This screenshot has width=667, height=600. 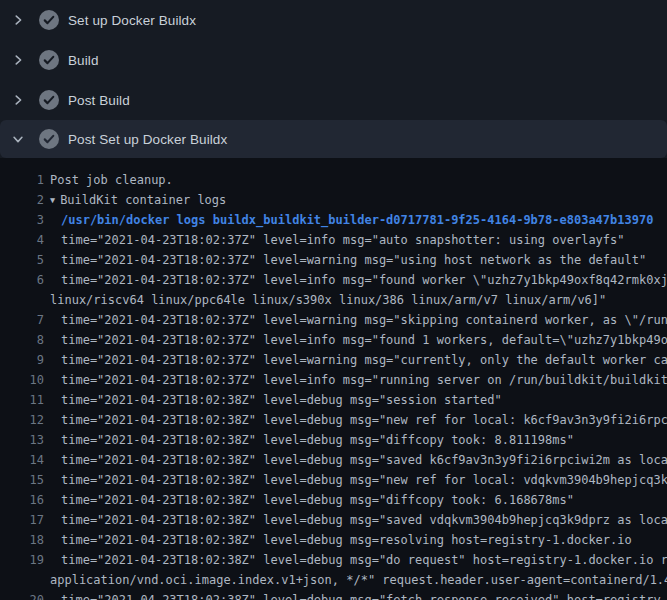 What do you see at coordinates (334, 580) in the screenshot?
I see `log-line: application/vnd.oci.image.index.v1+json,…` at bounding box center [334, 580].